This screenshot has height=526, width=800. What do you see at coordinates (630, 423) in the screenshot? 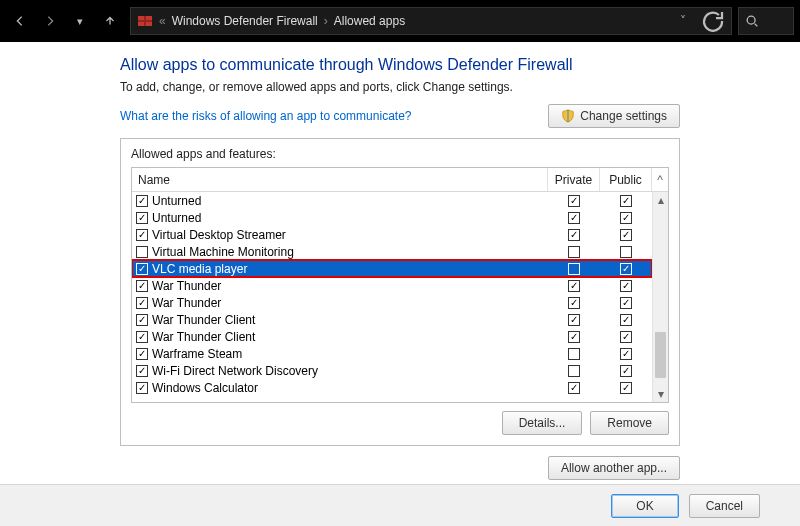
I see `remove-button: Remove` at bounding box center [630, 423].